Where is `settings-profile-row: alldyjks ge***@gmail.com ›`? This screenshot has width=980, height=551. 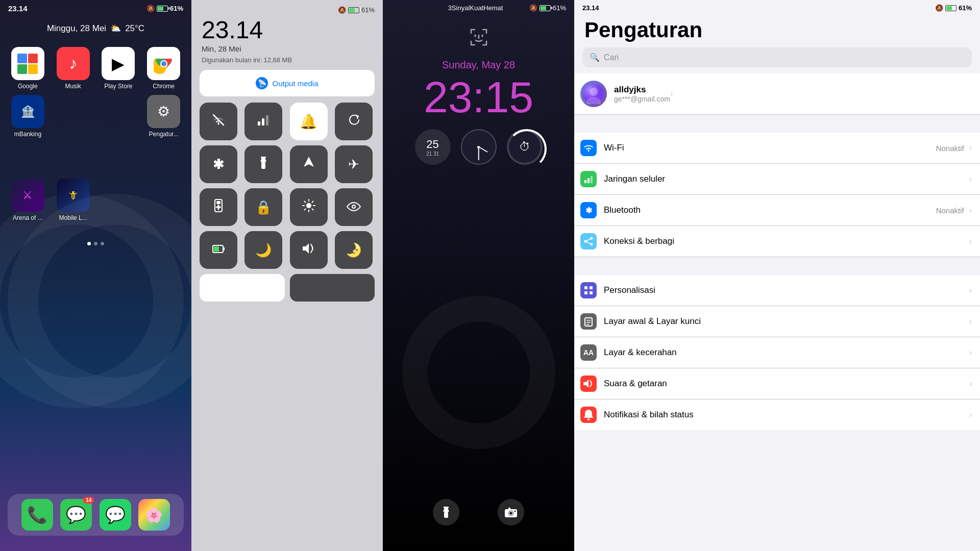 settings-profile-row: alldyjks ge***@gmail.com › is located at coordinates (777, 94).